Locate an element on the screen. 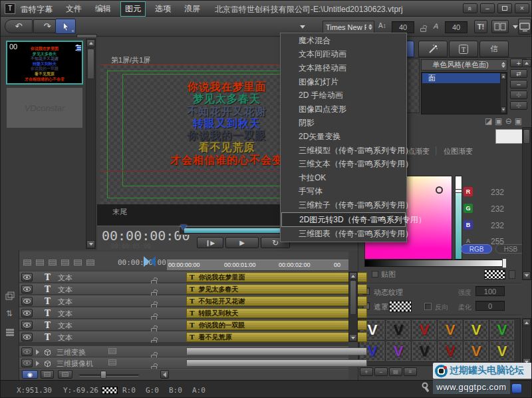 The image size is (532, 398). menu-item-image-4point-warp: 图像四点变形 is located at coordinates (343, 109).